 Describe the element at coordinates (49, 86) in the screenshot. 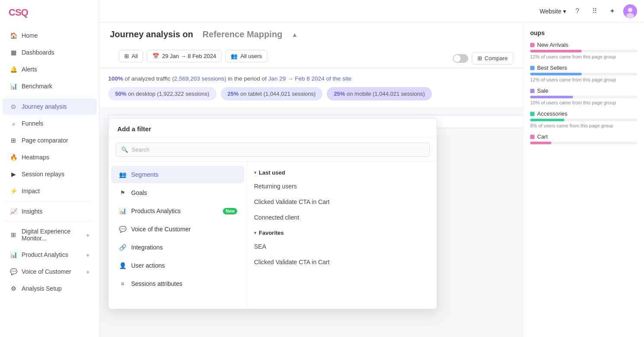

I see `sidebar-item-benchmark: 📊 Benchmark` at that location.